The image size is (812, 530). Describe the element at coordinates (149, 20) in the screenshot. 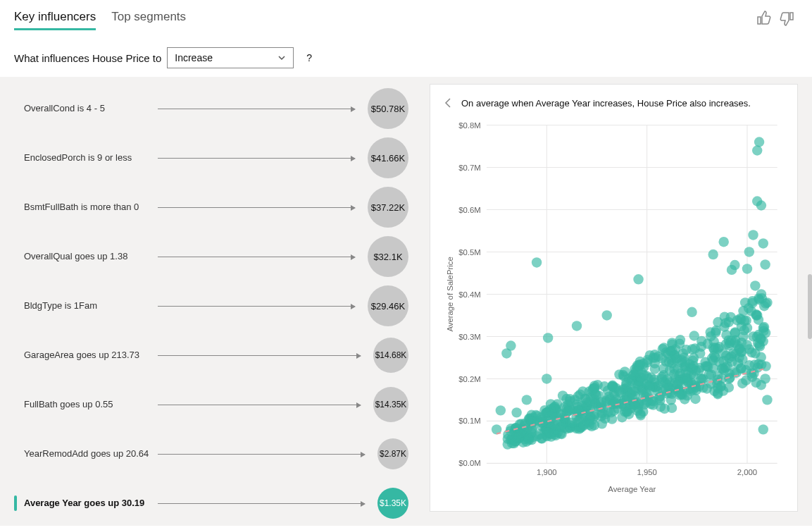

I see `tab-top-segments: Top segments` at that location.